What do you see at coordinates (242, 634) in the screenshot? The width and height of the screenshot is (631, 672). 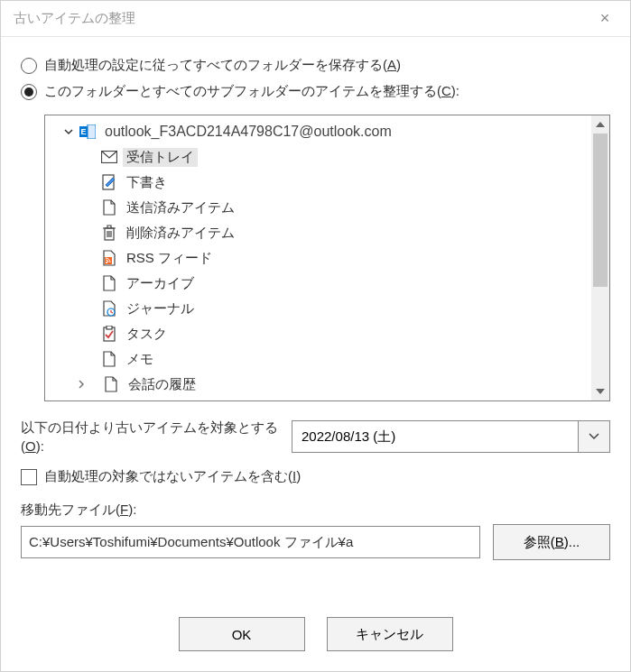 I see `ok-button: OK` at bounding box center [242, 634].